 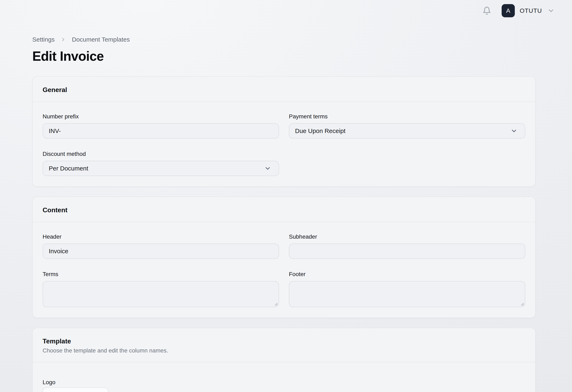 I want to click on discount-method-select: Per Document, so click(x=161, y=168).